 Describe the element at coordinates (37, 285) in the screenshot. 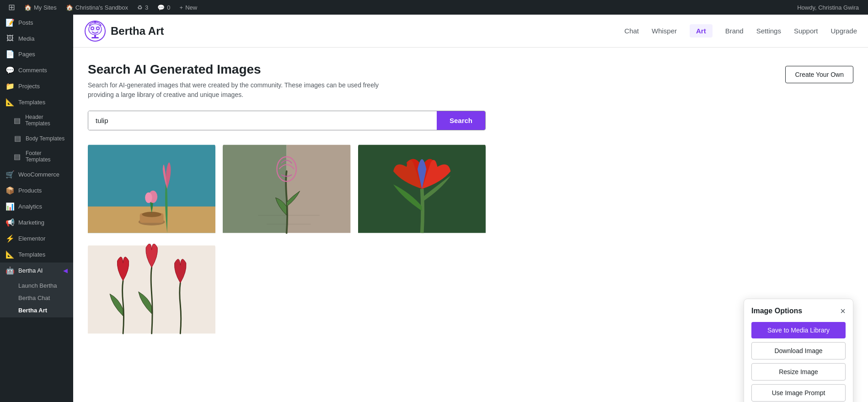

I see `sidebar-item-launch-bertha: Launch Bertha` at that location.